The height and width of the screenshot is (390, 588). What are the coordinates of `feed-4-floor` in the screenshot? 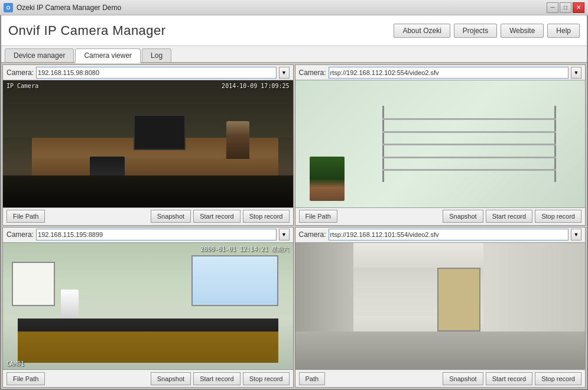 It's located at (441, 350).